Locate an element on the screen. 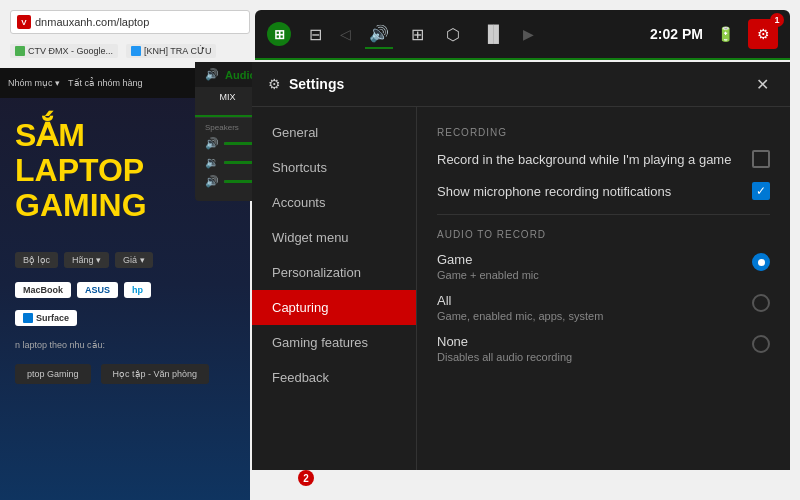 Image resolution: width=800 pixels, height=500 pixels. website-filters: Bộ lọc Hãng ▾ Giá ▾ is located at coordinates (125, 260).